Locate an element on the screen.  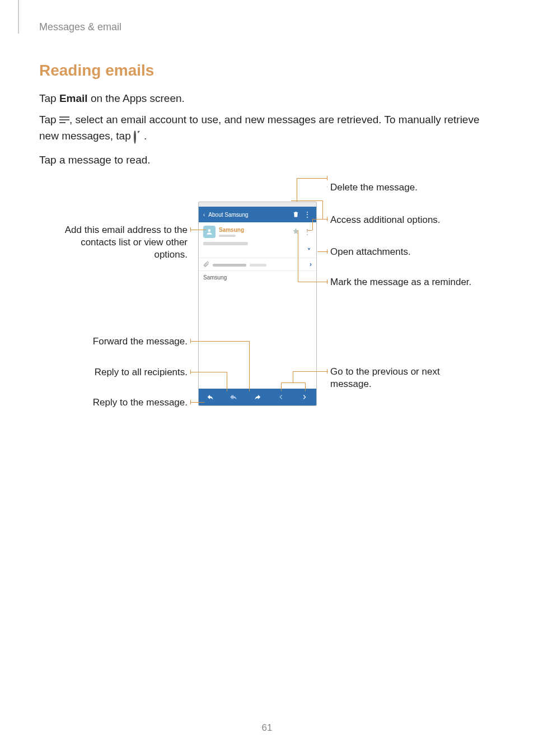
text: , select an email account to use, and ne… is located at coordinates (260, 128).